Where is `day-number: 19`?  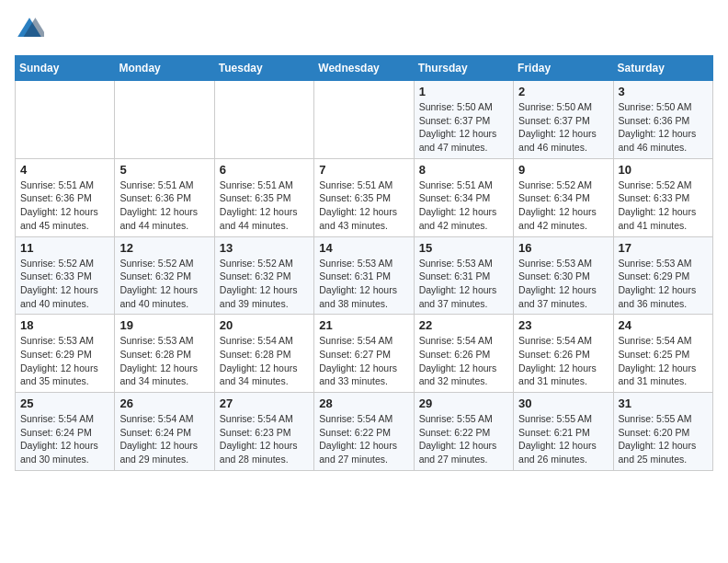 day-number: 19 is located at coordinates (164, 326).